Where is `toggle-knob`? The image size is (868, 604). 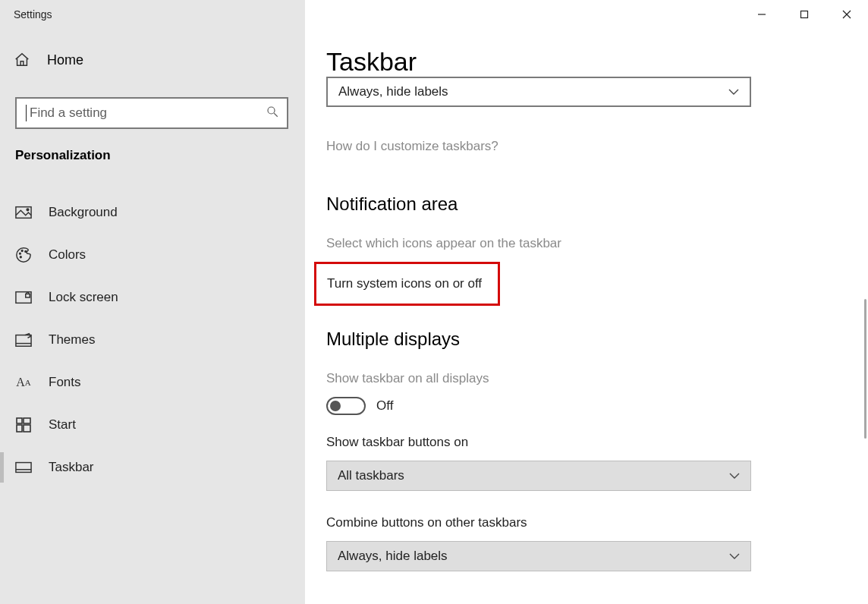
toggle-knob is located at coordinates (335, 406).